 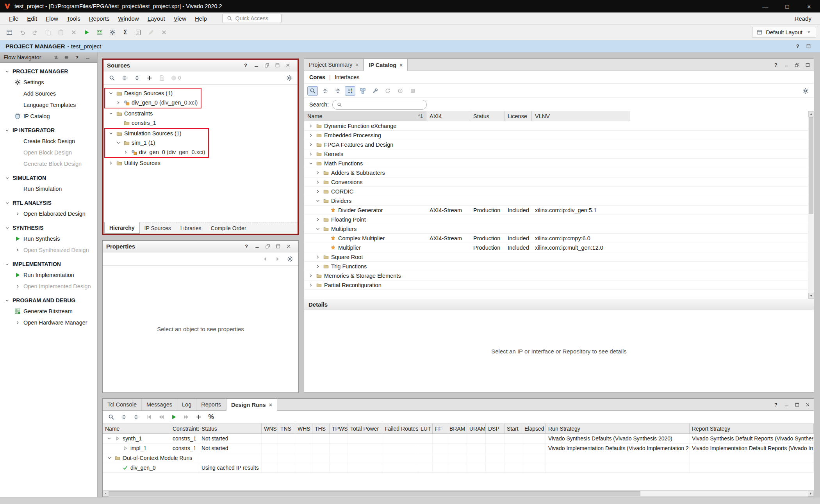 What do you see at coordinates (48, 228) in the screenshot?
I see `sidebar-section-synthesis: SYNTHESIS` at bounding box center [48, 228].